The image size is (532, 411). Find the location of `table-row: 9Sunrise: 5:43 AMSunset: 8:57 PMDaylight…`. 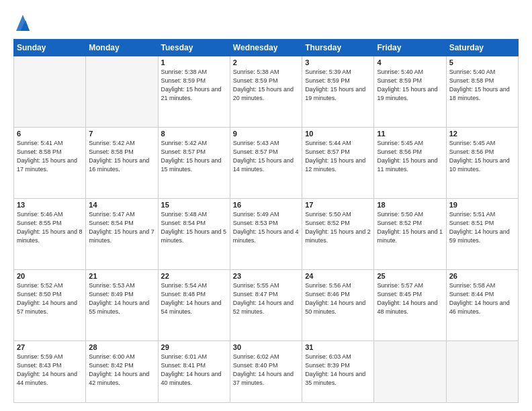

table-row: 9Sunrise: 5:43 AMSunset: 8:57 PMDaylight… is located at coordinates (266, 163).